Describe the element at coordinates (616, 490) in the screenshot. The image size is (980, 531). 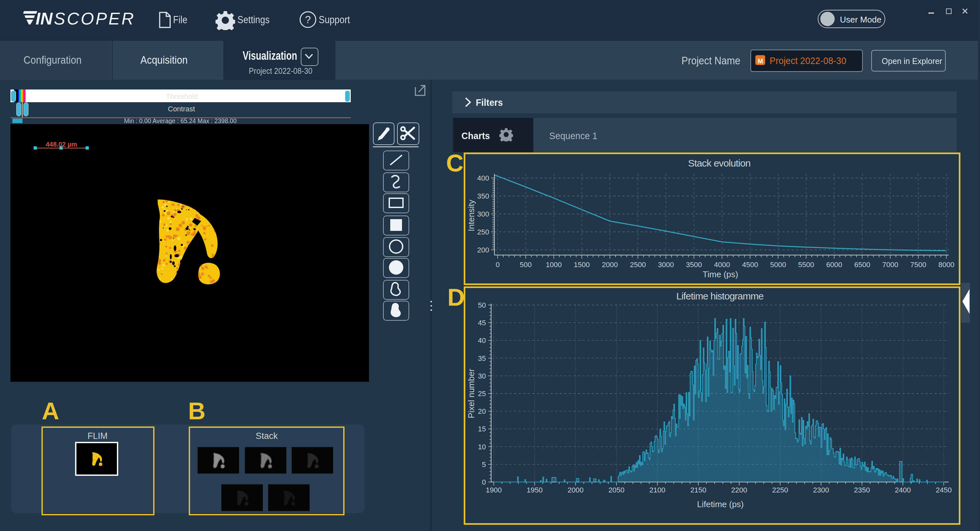
I see `svg-text: 2050` at that location.